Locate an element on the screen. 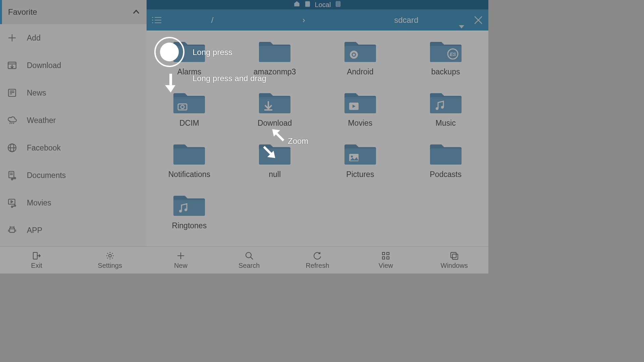 Image resolution: width=644 pixels, height=362 pixels. sidebar-item-facebook: Facebook is located at coordinates (73, 148).